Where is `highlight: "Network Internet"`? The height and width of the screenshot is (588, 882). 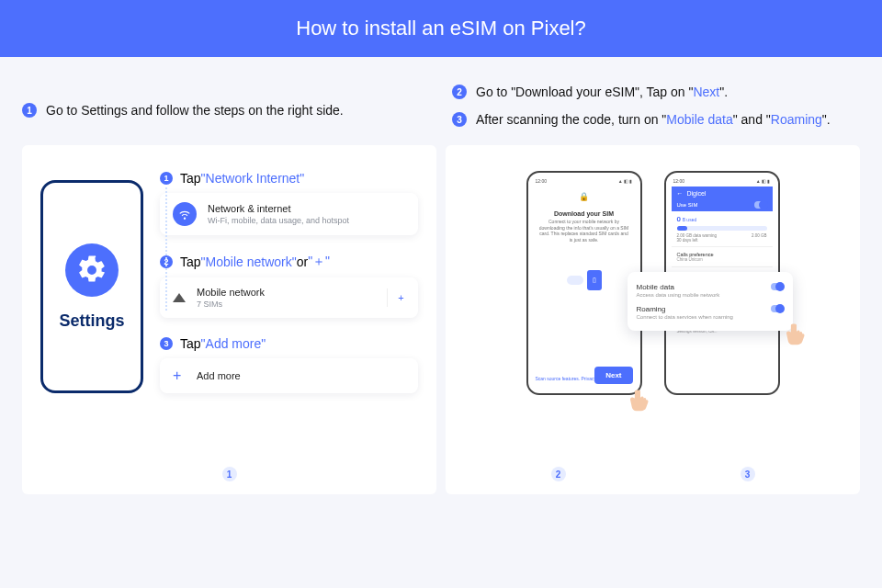
highlight: "Network Internet" is located at coordinates (254, 178).